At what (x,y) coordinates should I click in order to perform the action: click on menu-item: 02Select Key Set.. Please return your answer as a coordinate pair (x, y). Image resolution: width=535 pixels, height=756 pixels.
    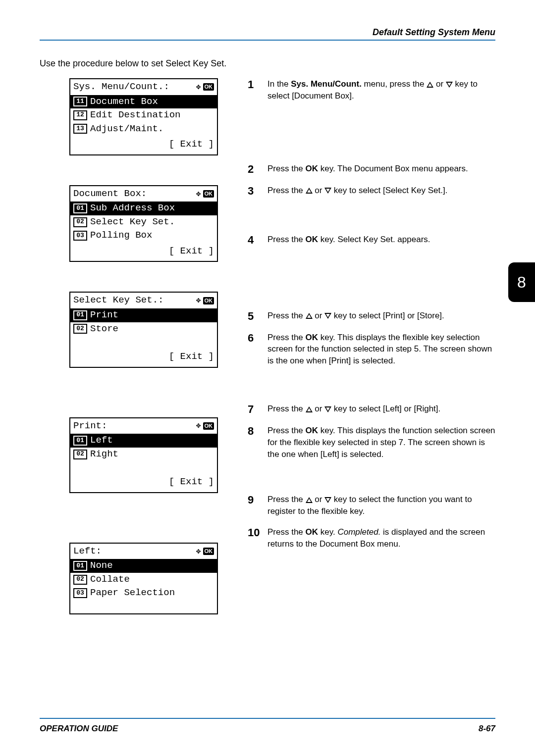
    Looking at the image, I should click on (144, 222).